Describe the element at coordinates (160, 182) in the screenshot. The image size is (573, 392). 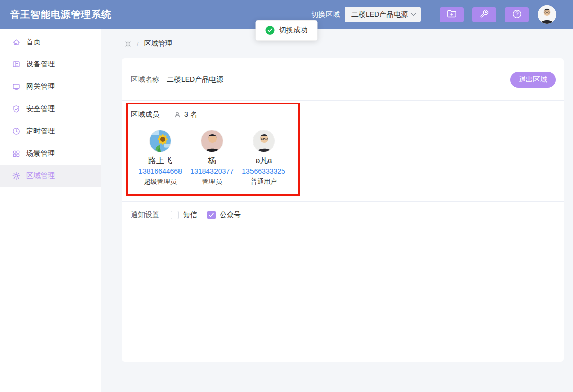
I see `member-role: 超级管理员` at that location.